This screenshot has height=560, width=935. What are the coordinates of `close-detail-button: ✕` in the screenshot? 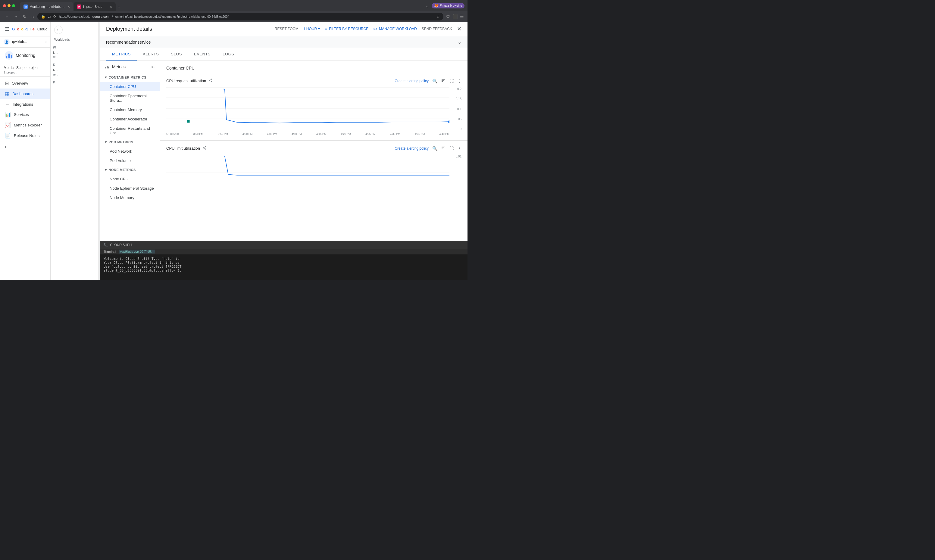 It's located at (459, 29).